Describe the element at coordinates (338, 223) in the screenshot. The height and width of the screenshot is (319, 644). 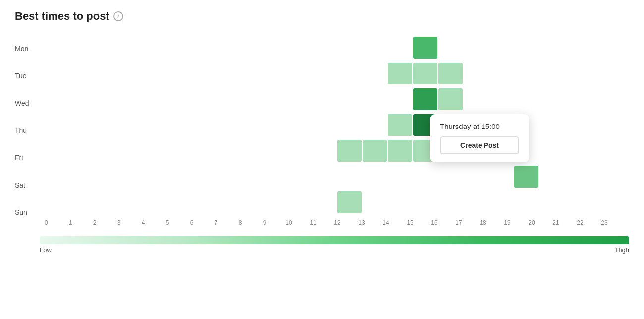
I see `x-label-12: 12` at that location.